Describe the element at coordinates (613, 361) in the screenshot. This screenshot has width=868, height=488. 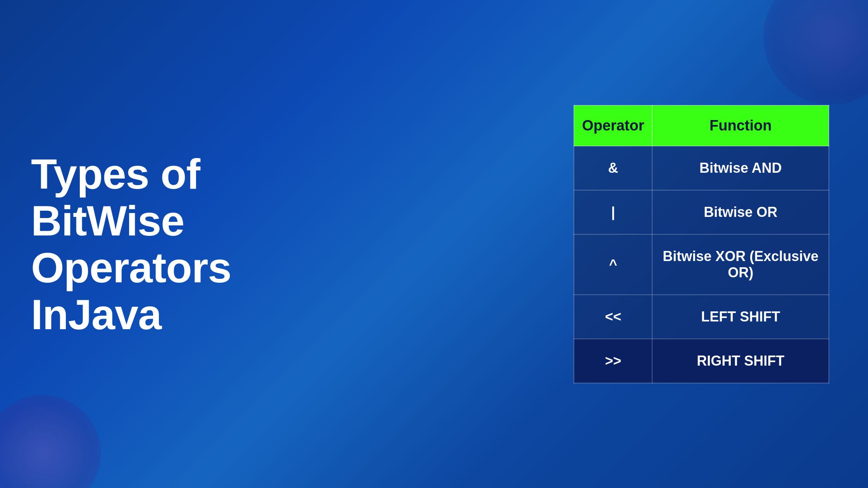
I see `operator-cell: >>` at that location.